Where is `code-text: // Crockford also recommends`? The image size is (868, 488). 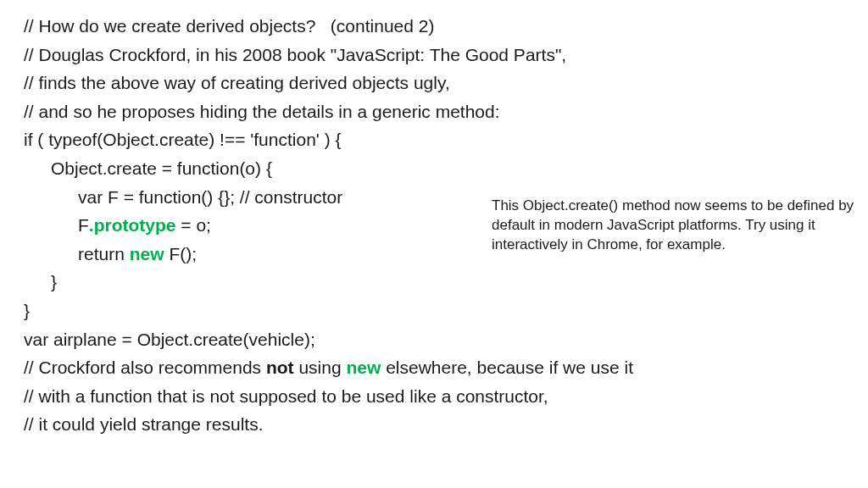
code-text: // Crockford also recommends is located at coordinates (145, 368).